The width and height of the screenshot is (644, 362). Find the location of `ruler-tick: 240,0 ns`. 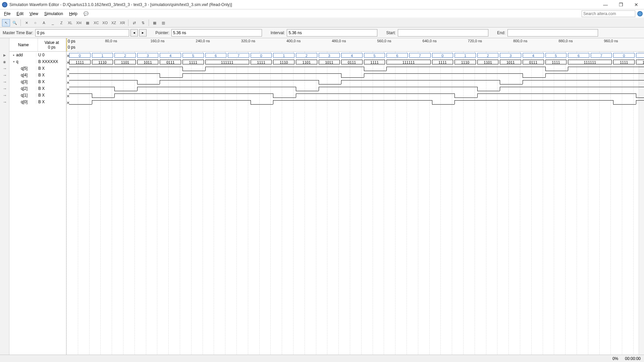

ruler-tick: 240,0 ns is located at coordinates (203, 41).